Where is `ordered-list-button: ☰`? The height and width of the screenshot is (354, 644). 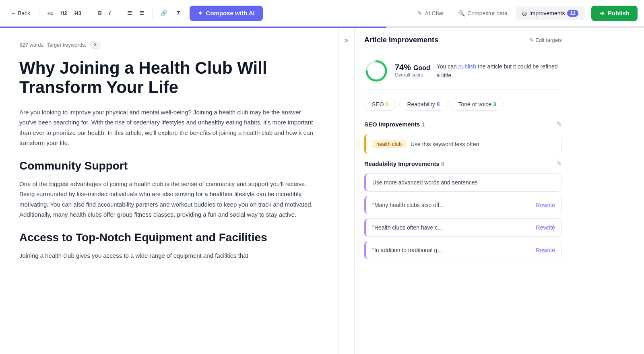
ordered-list-button: ☰ is located at coordinates (142, 13).